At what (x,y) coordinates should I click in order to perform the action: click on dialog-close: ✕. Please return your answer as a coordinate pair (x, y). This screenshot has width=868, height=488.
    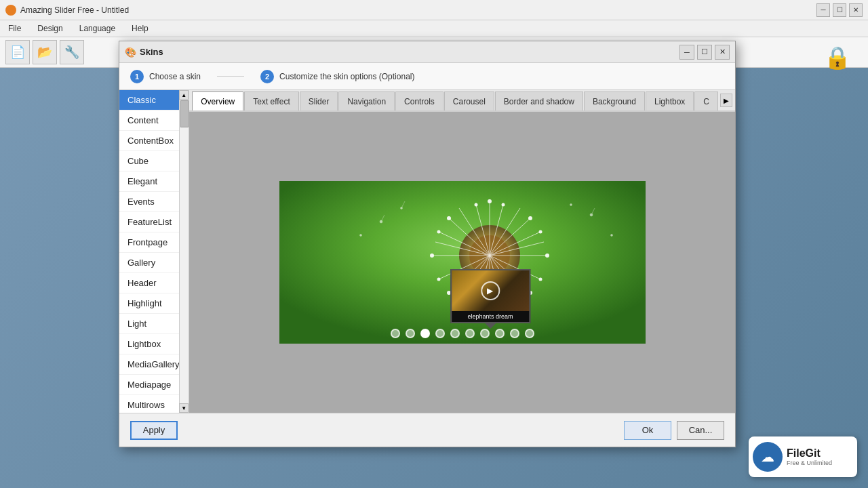
    Looking at the image, I should click on (722, 52).